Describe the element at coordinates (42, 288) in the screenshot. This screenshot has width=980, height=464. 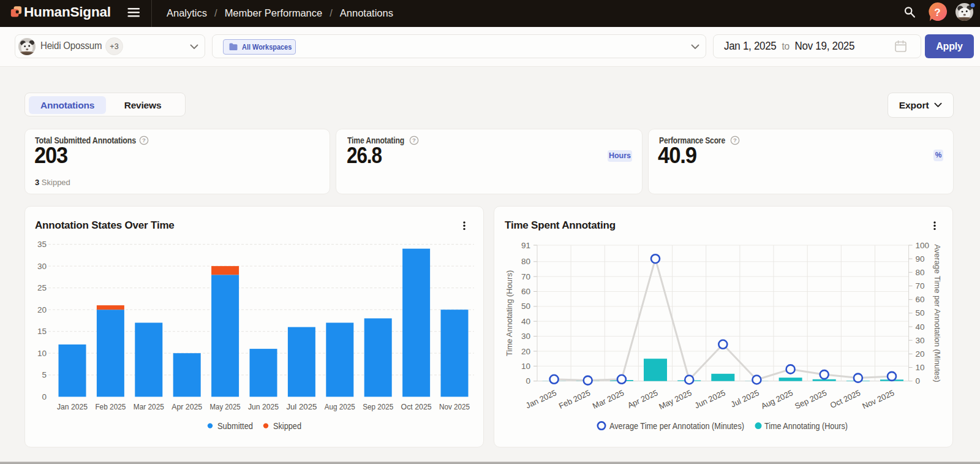
I see `svg-text: 25` at that location.